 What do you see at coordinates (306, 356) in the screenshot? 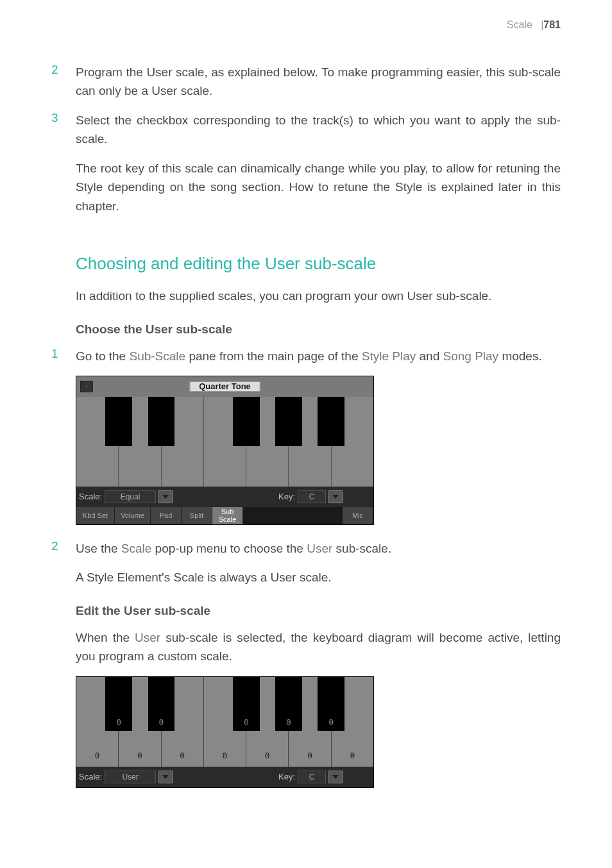
I see `step-1-block: 1 Go to the Sub-Scale pane from the main…` at bounding box center [306, 356].